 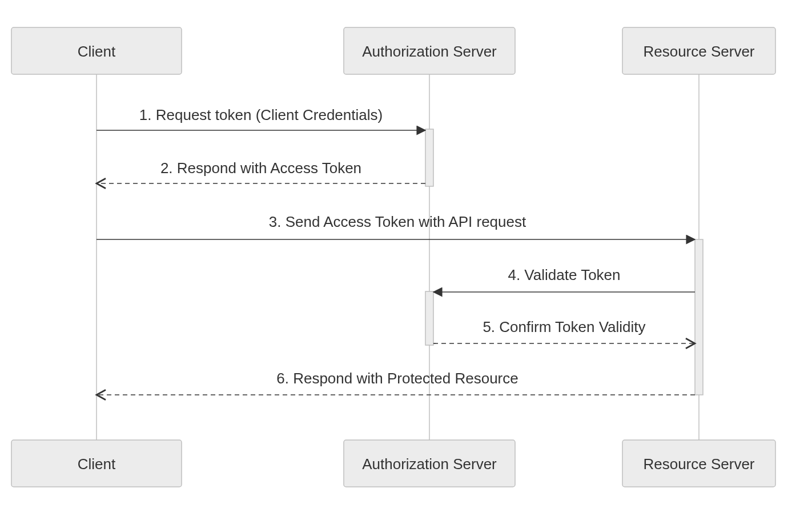 I want to click on message-6-label: 6. Respond with Protected Resource, so click(x=397, y=378).